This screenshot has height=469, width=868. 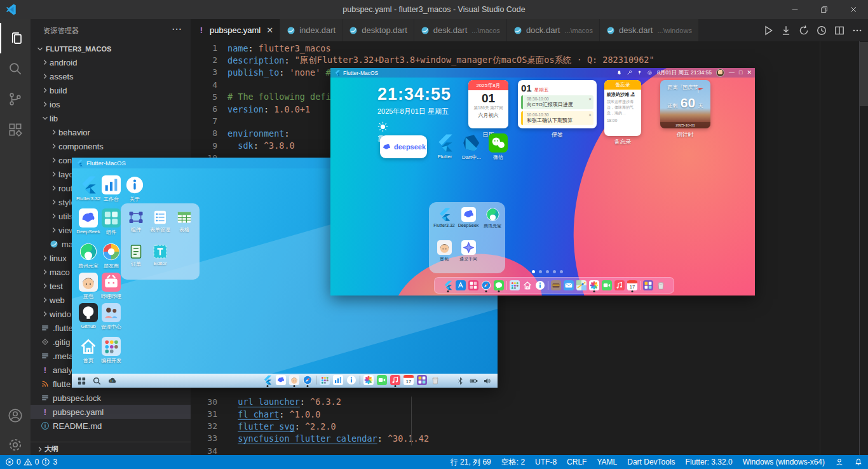 What do you see at coordinates (468, 252) in the screenshot?
I see `panel-app-通义千问: 通义千问` at bounding box center [468, 252].